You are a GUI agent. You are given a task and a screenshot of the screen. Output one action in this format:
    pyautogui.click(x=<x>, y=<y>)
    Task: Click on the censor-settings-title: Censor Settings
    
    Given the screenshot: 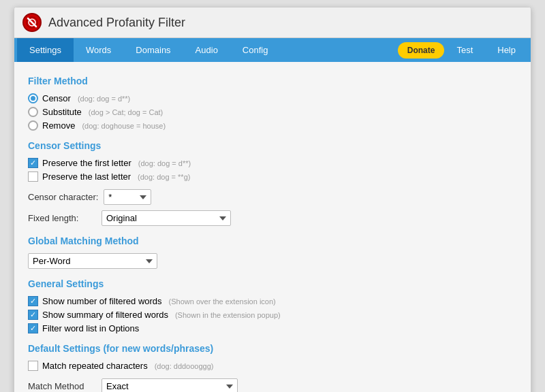 What is the action you would take?
    pyautogui.click(x=272, y=146)
    